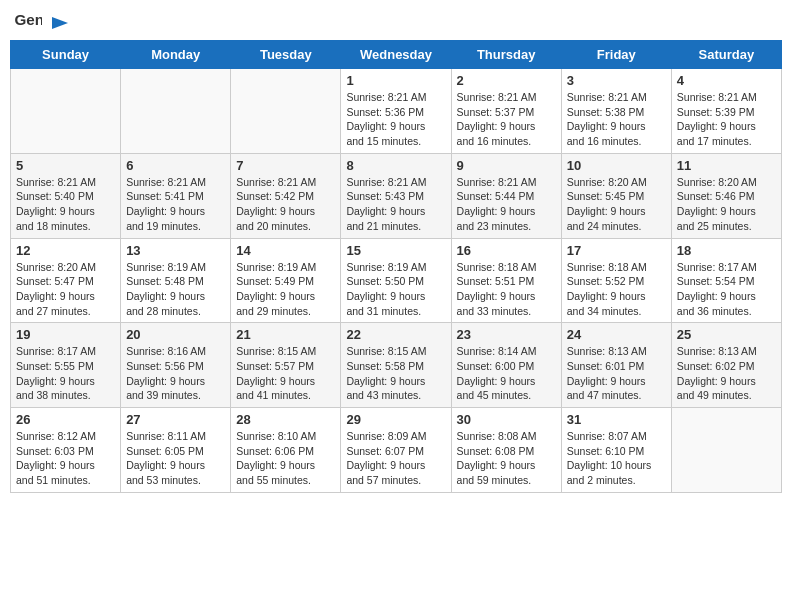 This screenshot has width=792, height=612. What do you see at coordinates (616, 250) in the screenshot?
I see `day-number: 17` at bounding box center [616, 250].